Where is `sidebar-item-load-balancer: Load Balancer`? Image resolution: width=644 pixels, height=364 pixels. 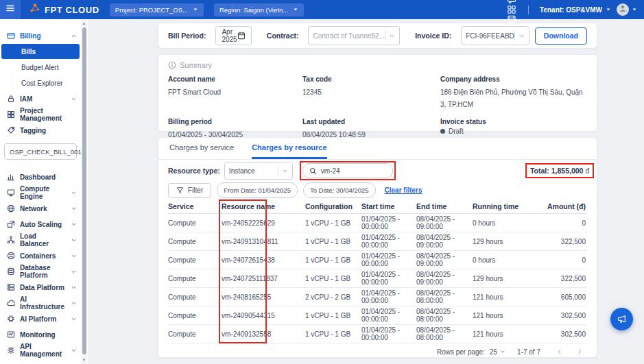 sidebar-item-load-balancer: Load Balancer is located at coordinates (40, 240).